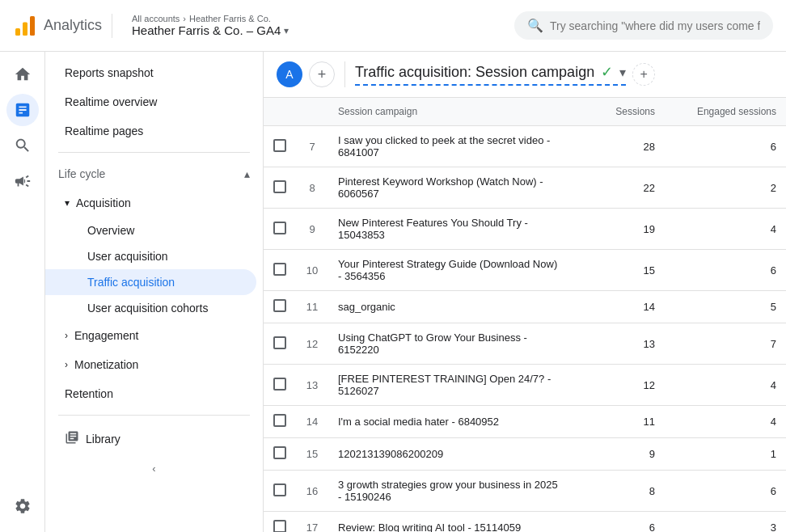 The height and width of the screenshot is (532, 786). I want to click on sidebar-item-realtime-overview: Realtime overview, so click(154, 102).